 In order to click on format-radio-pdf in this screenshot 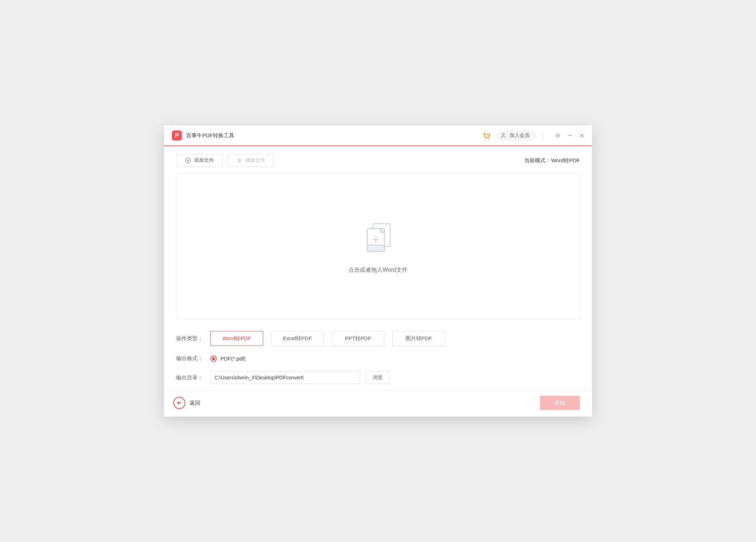, I will do `click(214, 359)`.